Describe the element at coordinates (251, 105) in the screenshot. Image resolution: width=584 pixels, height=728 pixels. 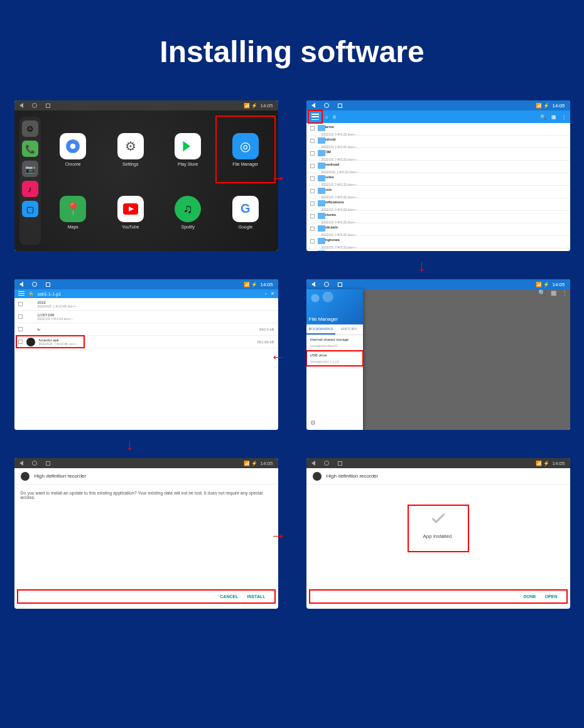
I see `status-icons: 📶 ⚡` at that location.